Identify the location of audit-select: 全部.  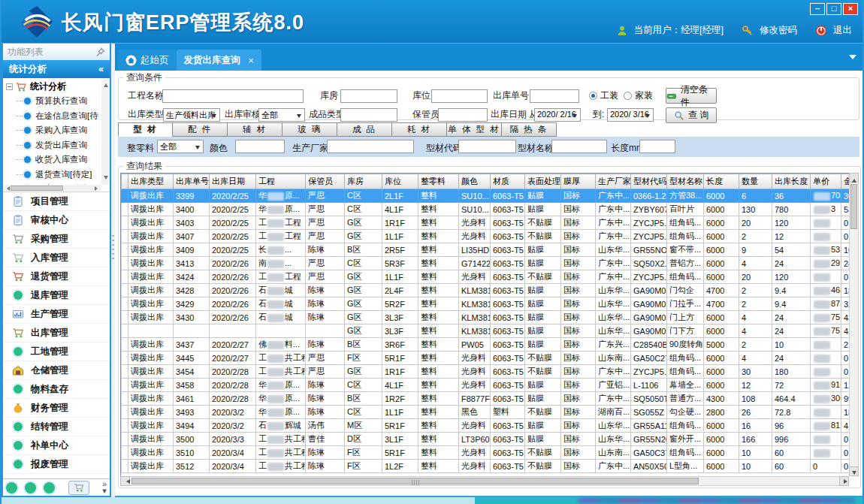
(282, 115).